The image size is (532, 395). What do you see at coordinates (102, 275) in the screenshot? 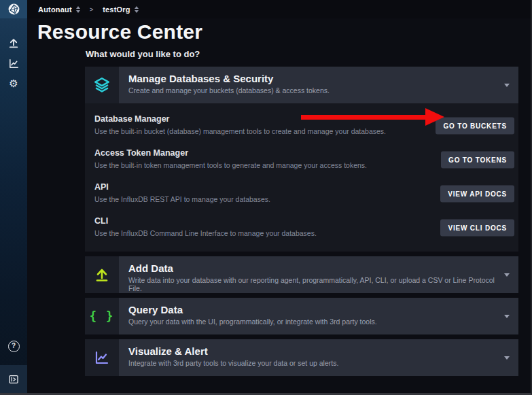
I see `upload-data-icon` at bounding box center [102, 275].